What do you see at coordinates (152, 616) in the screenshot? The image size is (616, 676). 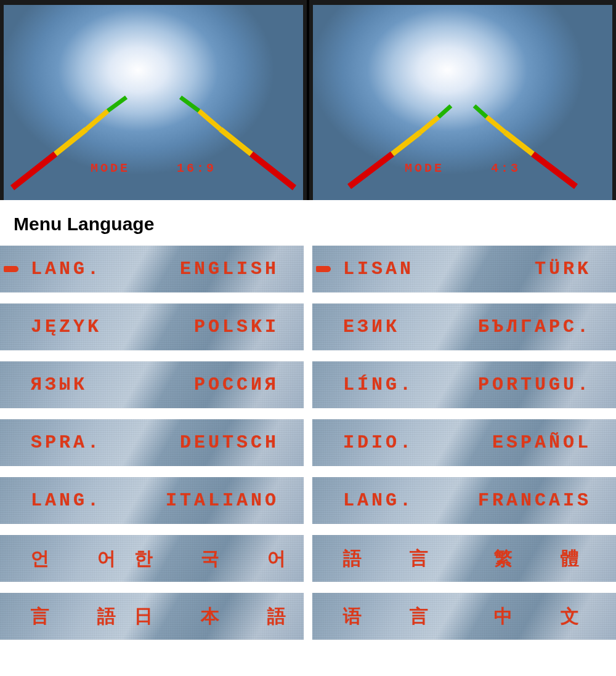 I see `language-item: 言 語日 本 語` at bounding box center [152, 616].